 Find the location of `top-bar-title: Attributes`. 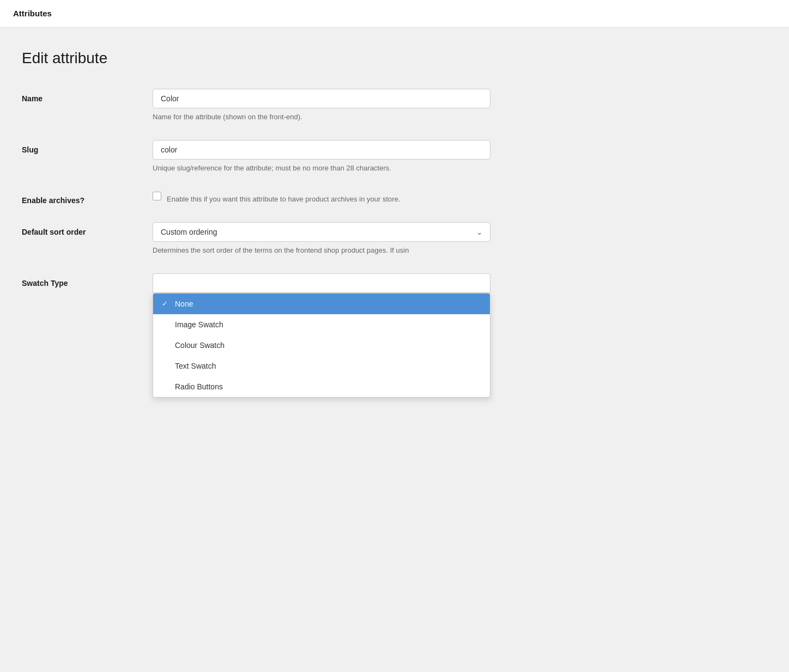

top-bar-title: Attributes is located at coordinates (33, 13).